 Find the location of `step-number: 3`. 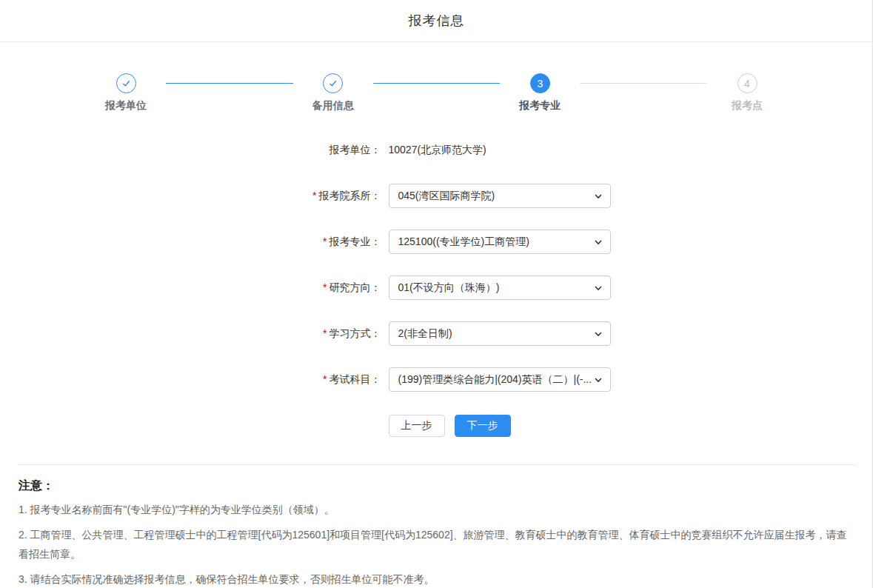

step-number: 3 is located at coordinates (541, 83).